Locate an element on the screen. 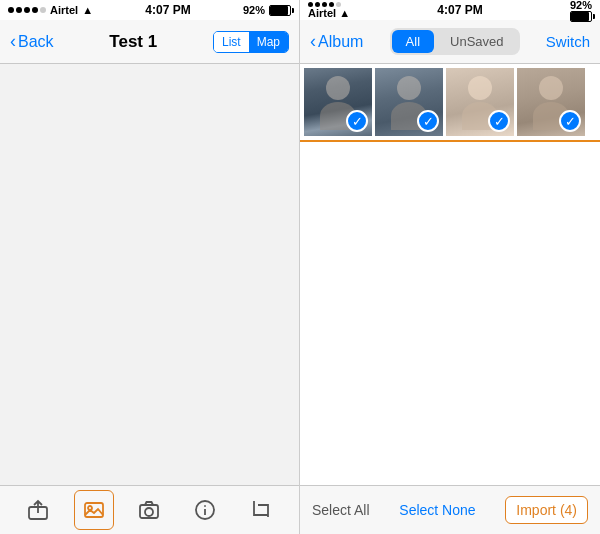 Image resolution: width=600 pixels, height=534 pixels. share-button is located at coordinates (38, 510).